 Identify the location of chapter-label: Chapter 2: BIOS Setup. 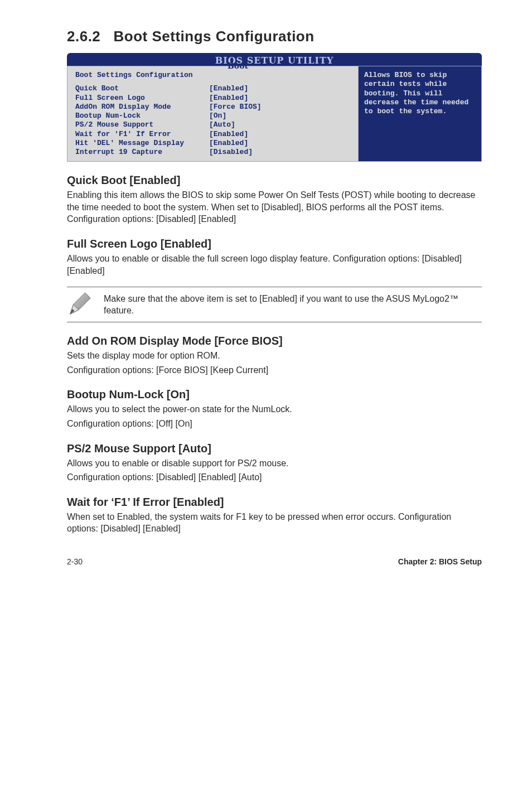
(440, 562).